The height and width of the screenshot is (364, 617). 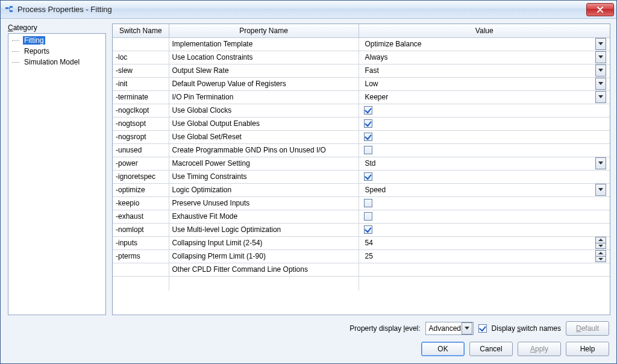 I want to click on tree-item-label: Fitting, so click(x=34, y=40).